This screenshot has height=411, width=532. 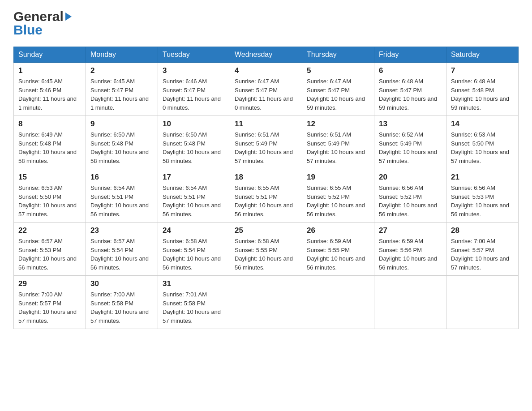 What do you see at coordinates (266, 23) in the screenshot?
I see `page-header: General Blue` at bounding box center [266, 23].